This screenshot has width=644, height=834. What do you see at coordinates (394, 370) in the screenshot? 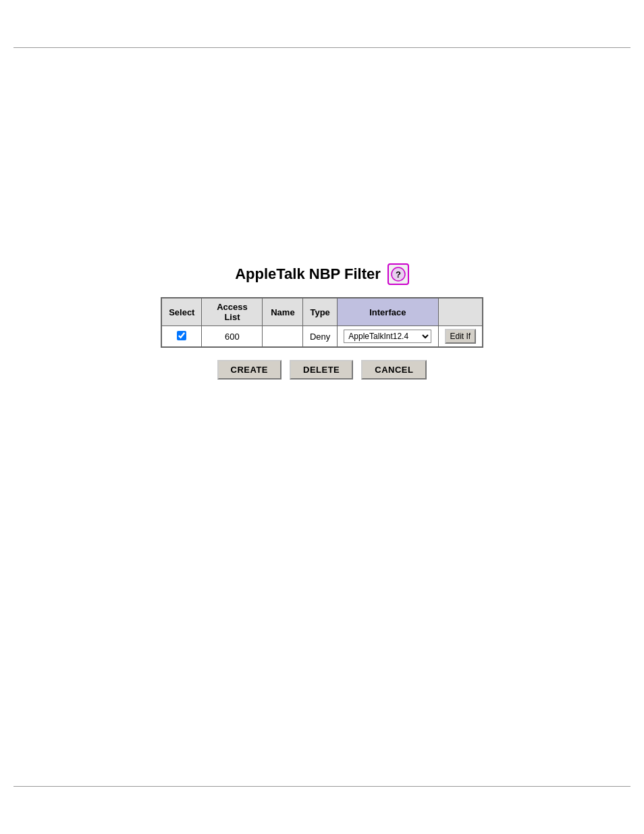
I see `cancel-button: CANCEL` at bounding box center [394, 370].